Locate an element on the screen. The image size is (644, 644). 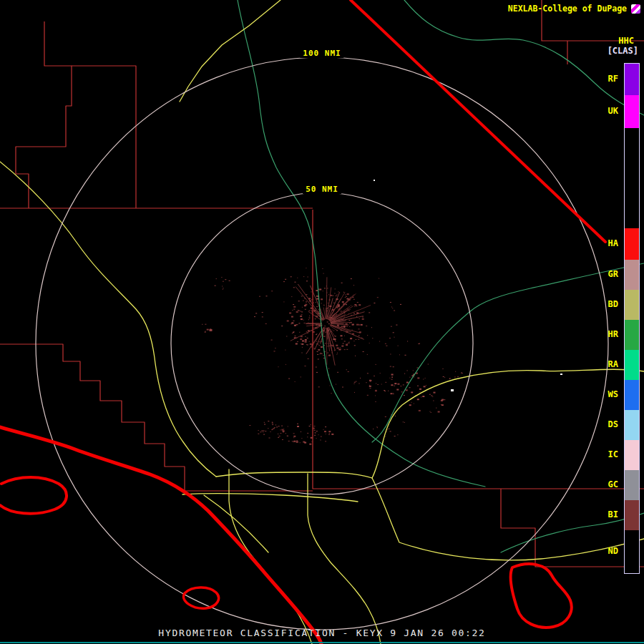
legend-swatch-DS is located at coordinates (632, 425).